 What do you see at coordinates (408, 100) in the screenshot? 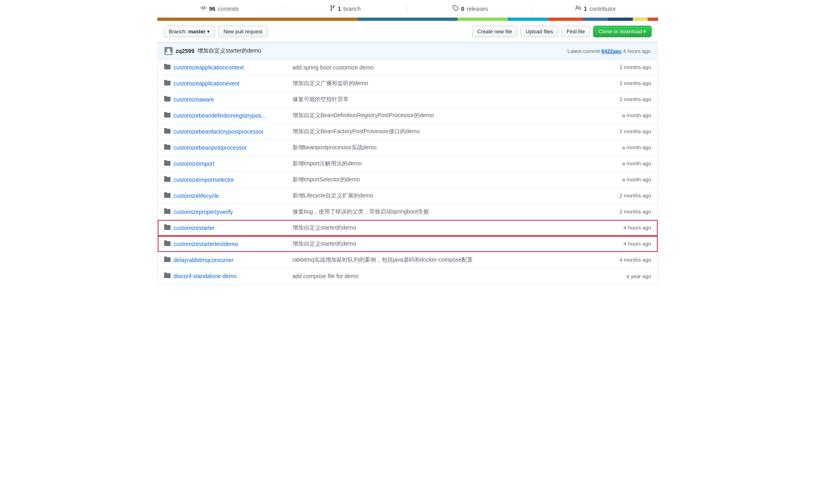
I see `table-row: customizeaware 修复可能的空指针异常 2 months ago` at bounding box center [408, 100].